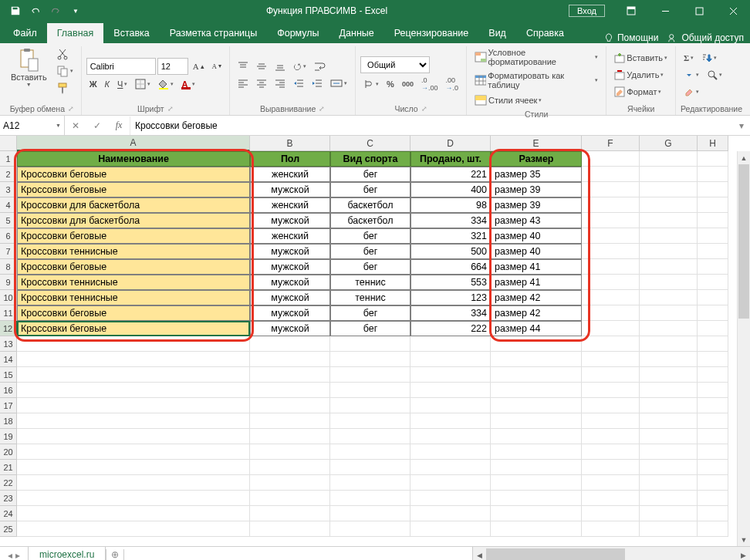 The height and width of the screenshot is (560, 750). I want to click on cell-B7: мужской, so click(290, 251).